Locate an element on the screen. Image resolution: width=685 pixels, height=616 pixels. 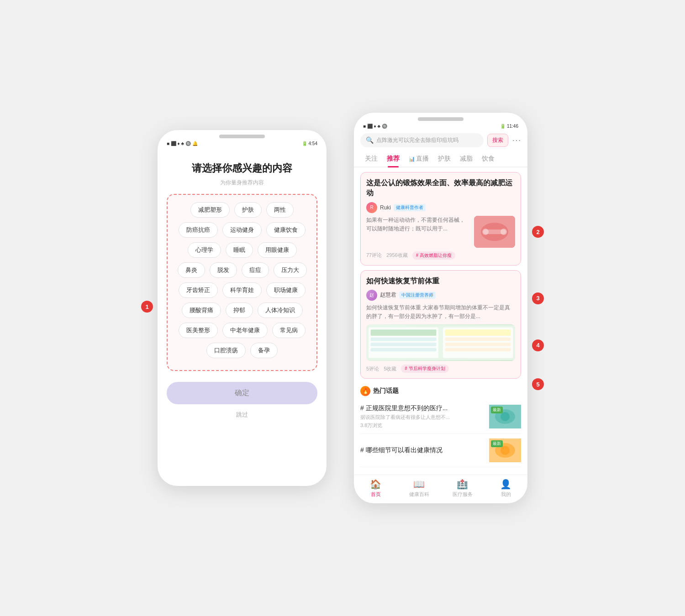
phone1-notch is located at coordinates (242, 136).